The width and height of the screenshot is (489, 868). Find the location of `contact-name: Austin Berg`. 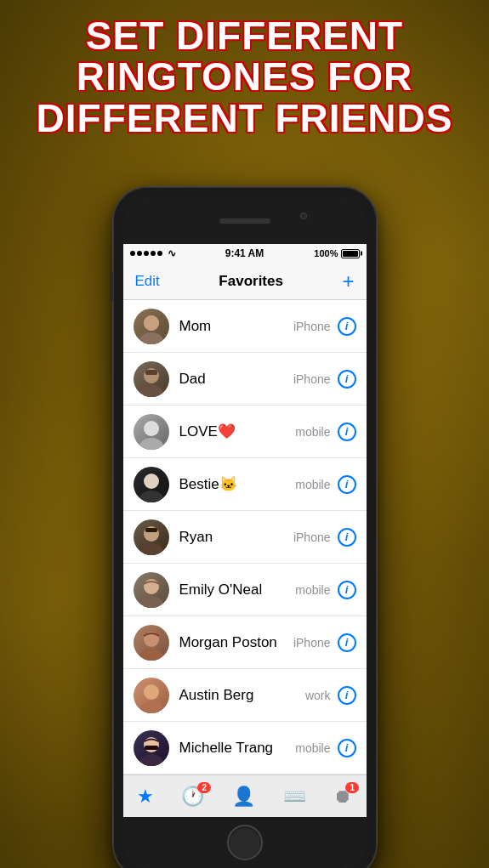

contact-name: Austin Berg is located at coordinates (242, 695).